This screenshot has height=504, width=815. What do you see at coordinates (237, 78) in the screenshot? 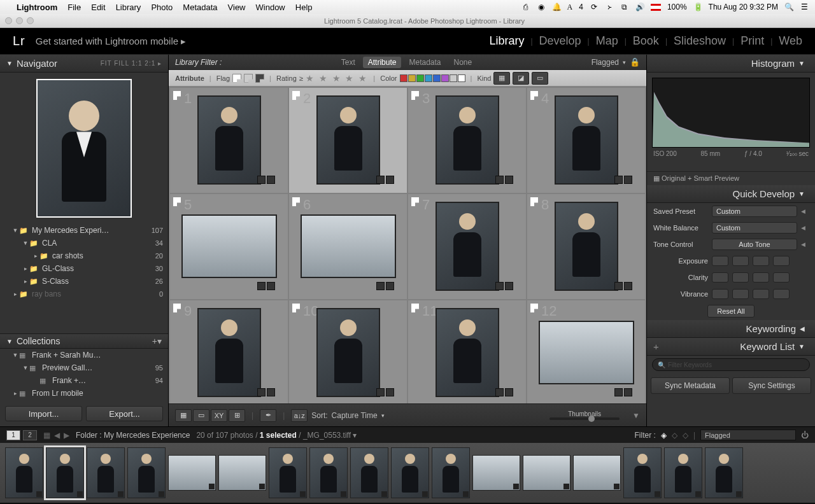
I see `flag-picked-icon` at bounding box center [237, 78].